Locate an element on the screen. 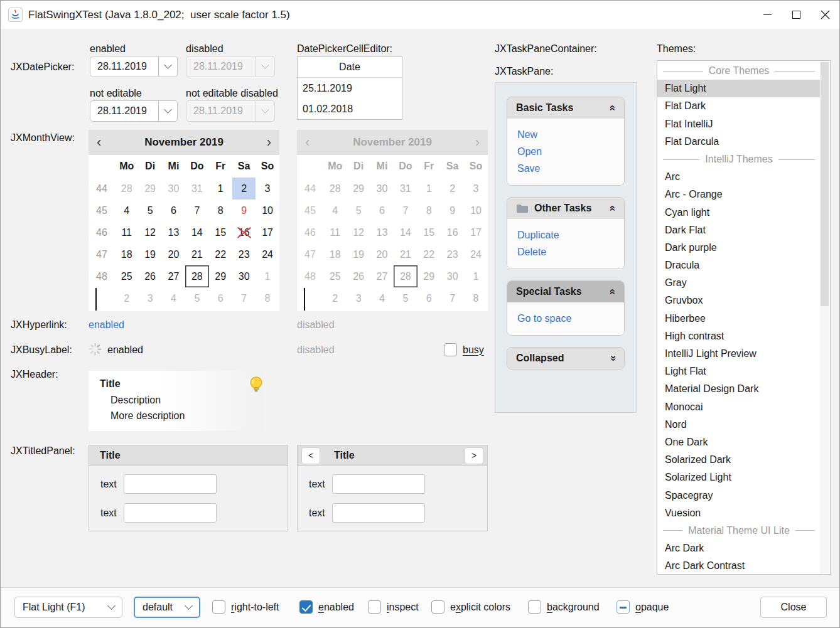 The image size is (840, 628). calendar-day: 15 is located at coordinates (221, 232).